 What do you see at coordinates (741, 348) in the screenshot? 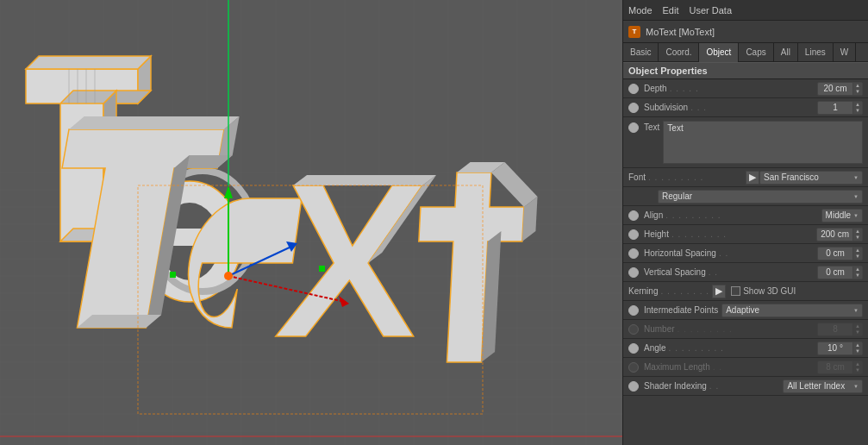
I see `angle-dots: . . . . . . . . .` at bounding box center [741, 348].